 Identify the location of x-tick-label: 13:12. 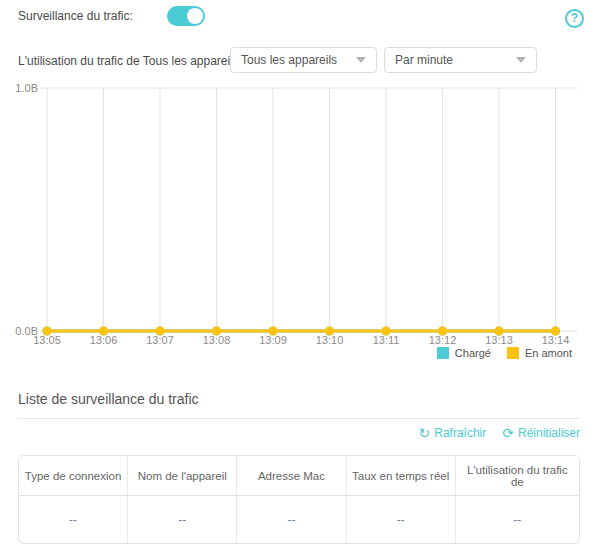
(443, 340).